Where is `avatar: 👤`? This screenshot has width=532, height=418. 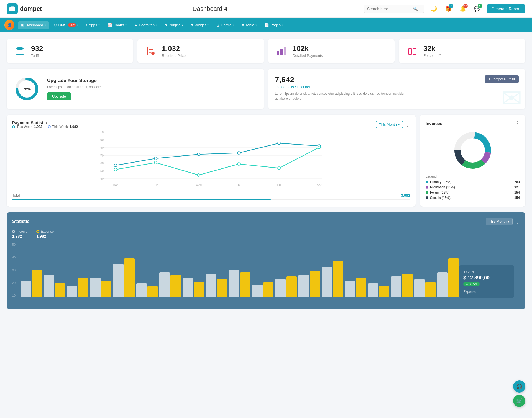
avatar: 👤 is located at coordinates (9, 25).